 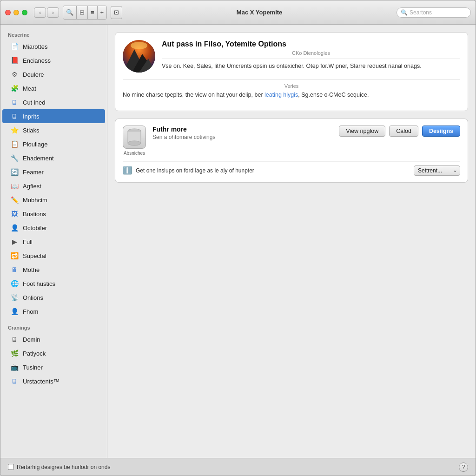 What do you see at coordinates (34, 256) in the screenshot?
I see `sidebar-item-label: Supectal` at bounding box center [34, 256].